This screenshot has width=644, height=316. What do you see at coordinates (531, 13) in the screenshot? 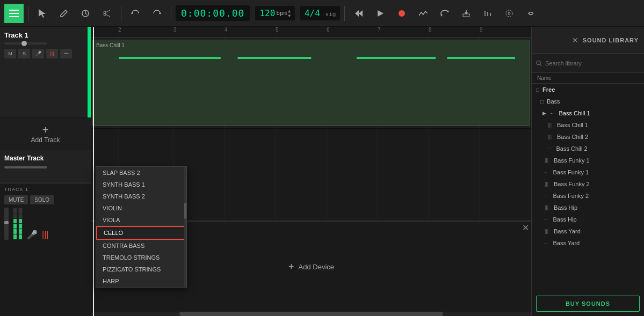
I see `back-button` at bounding box center [531, 13].